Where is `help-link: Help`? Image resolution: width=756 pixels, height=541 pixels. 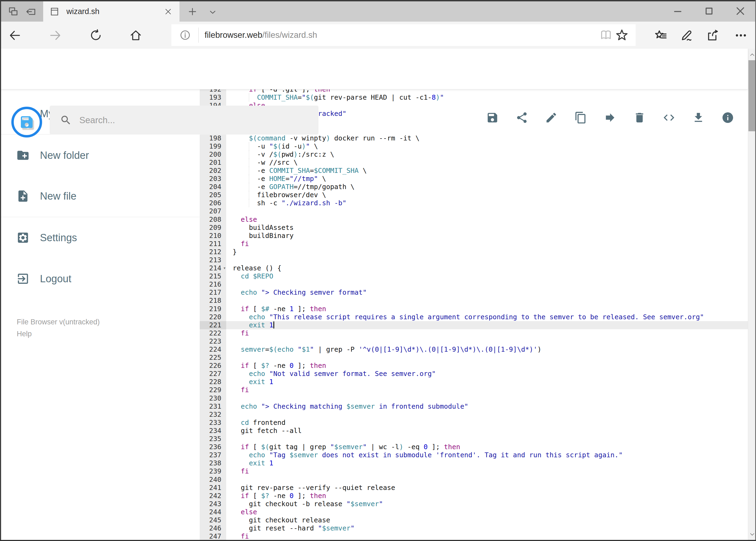
help-link: Help is located at coordinates (58, 334).